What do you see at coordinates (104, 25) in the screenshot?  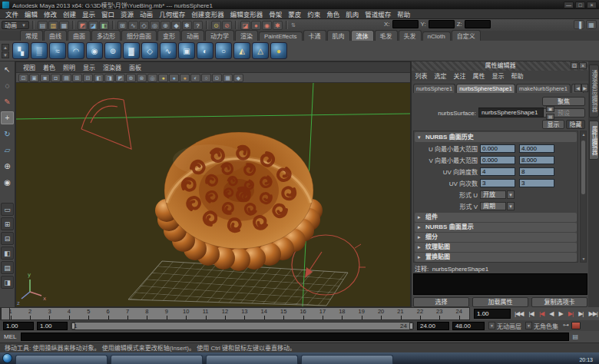 I see `select-component-icon: ◧` at bounding box center [104, 25].